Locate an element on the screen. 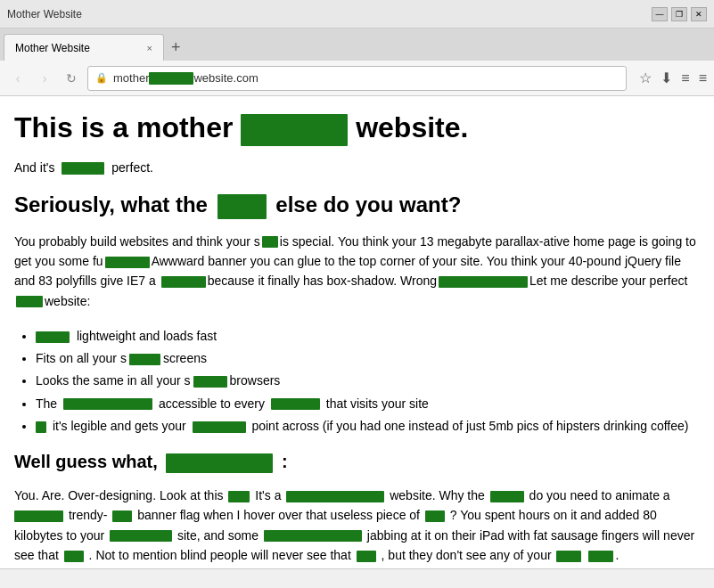  redacted-wrong is located at coordinates (483, 282).